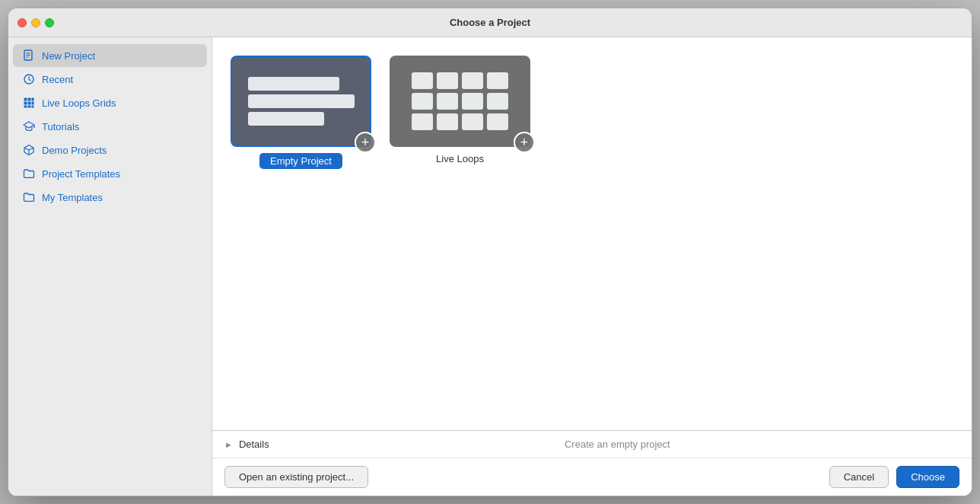  I want to click on sidebar-item-live-loops-grids: Live Loops Grids, so click(110, 103).